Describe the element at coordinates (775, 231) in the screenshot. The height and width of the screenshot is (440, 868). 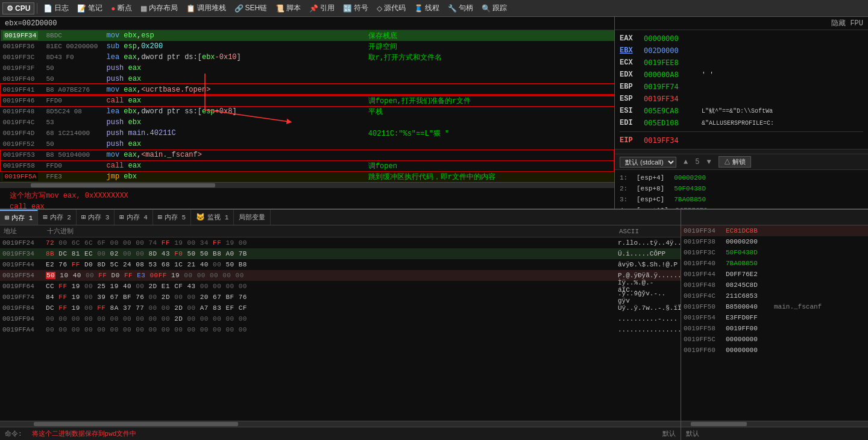
I see `sv-row: 0019FF34 EC81DC8B` at that location.